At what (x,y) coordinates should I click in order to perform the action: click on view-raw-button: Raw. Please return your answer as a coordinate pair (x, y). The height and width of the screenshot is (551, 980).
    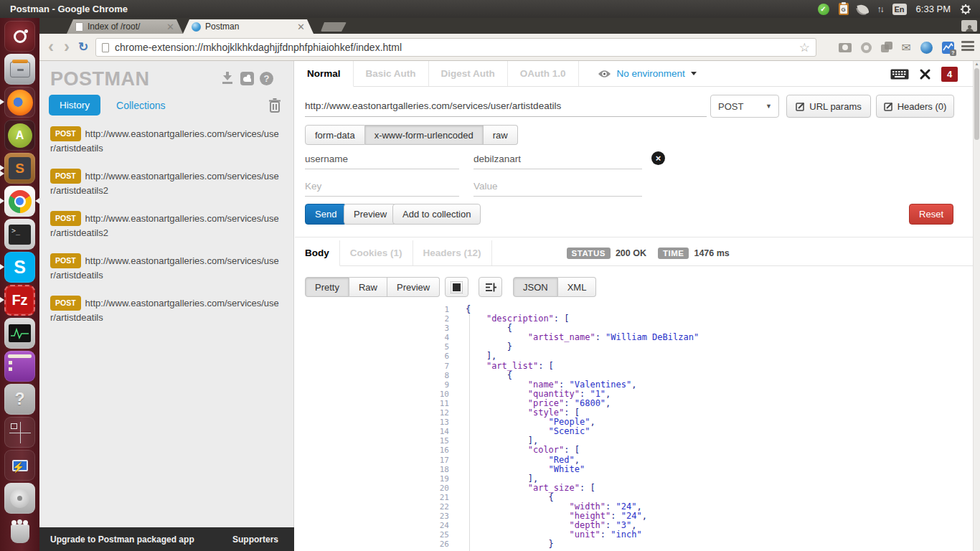
    Looking at the image, I should click on (369, 287).